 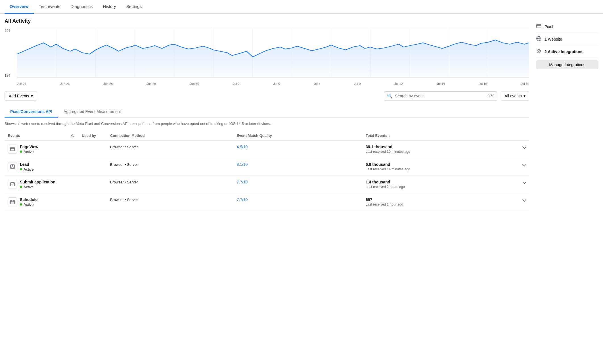 I want to click on pixel-label: Pixel, so click(x=549, y=27).